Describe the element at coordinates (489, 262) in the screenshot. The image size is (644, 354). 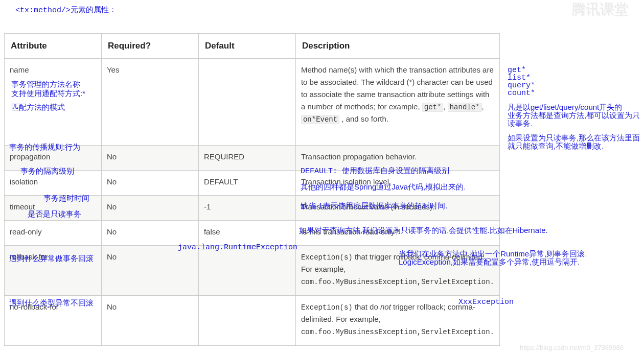
I see `ann-rollback-note2: LogicException,如果需要配置多个异常,使用逗号隔开.` at that location.